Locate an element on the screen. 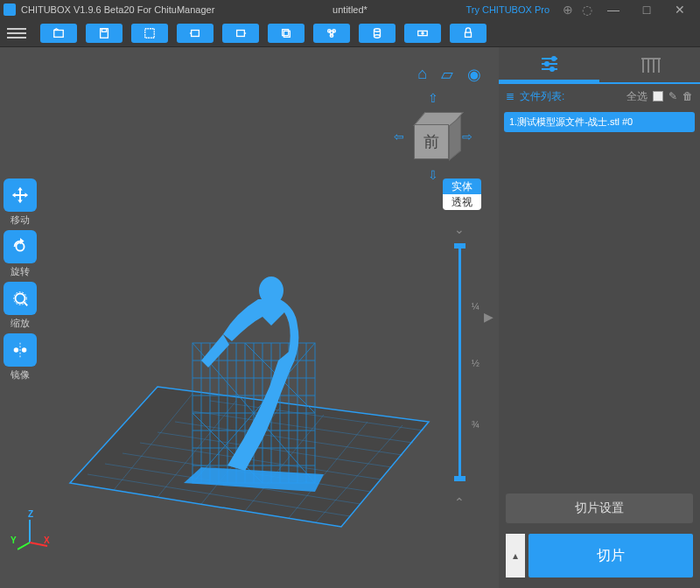  slice-button: 切片 is located at coordinates (611, 556).